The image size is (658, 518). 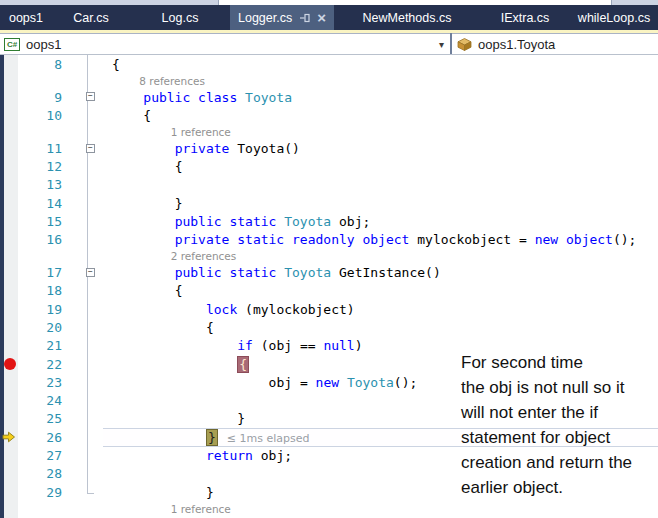 What do you see at coordinates (464, 44) in the screenshot?
I see `class-icon` at bounding box center [464, 44].